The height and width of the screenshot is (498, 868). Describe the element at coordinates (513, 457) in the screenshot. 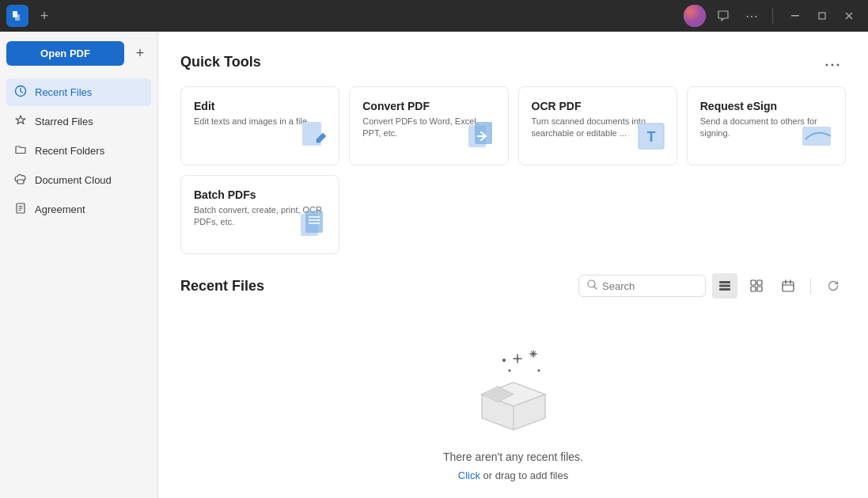

I see `empty-message: There aren't any recent files.` at that location.